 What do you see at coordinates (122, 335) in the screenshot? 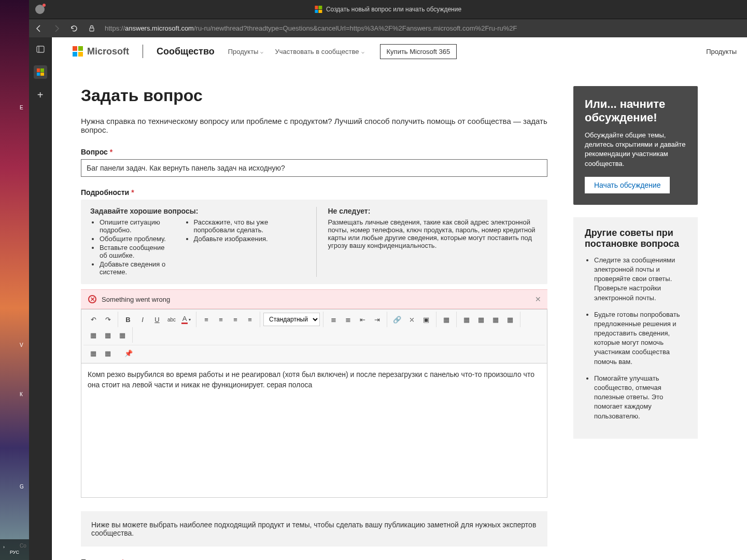
I see `table-delete-icon: ▦` at bounding box center [122, 335].